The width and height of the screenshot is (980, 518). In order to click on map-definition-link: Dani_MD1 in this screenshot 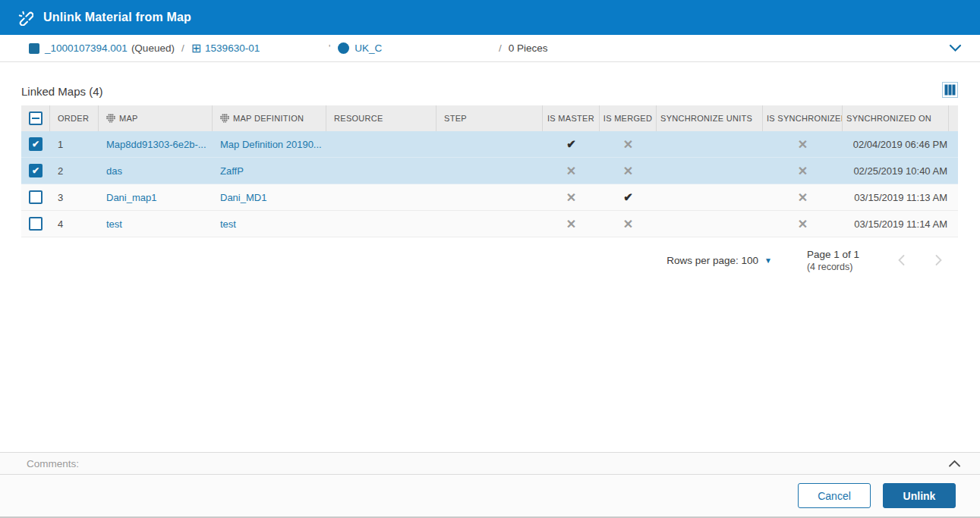, I will do `click(243, 197)`.